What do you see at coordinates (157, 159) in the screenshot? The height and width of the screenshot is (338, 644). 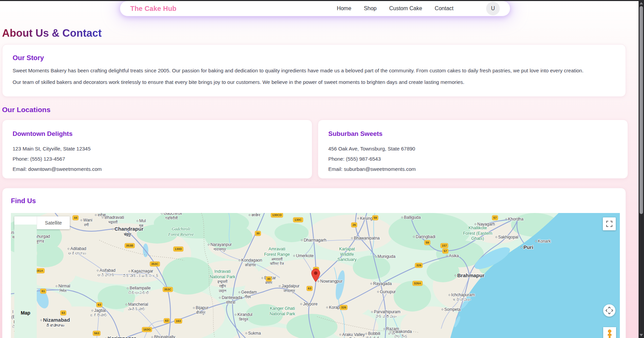 I see `location-phone: Phone: (555) 123-4567` at bounding box center [157, 159].